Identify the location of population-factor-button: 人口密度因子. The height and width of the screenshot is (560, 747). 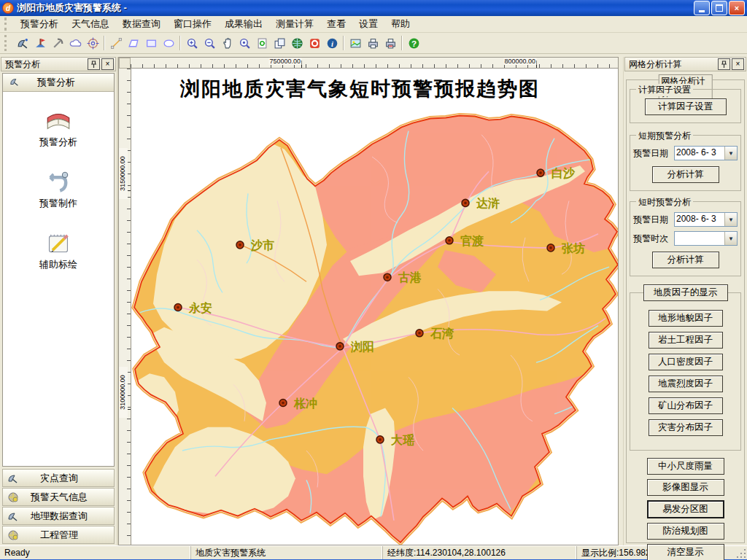
(686, 362).